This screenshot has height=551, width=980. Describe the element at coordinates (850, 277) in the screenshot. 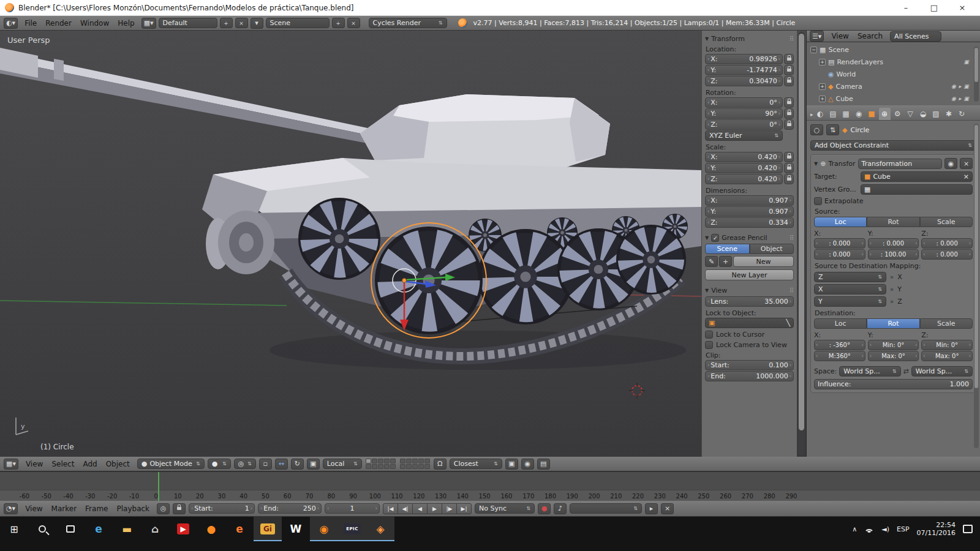

I see `axis-dropdown: Z⇅` at that location.